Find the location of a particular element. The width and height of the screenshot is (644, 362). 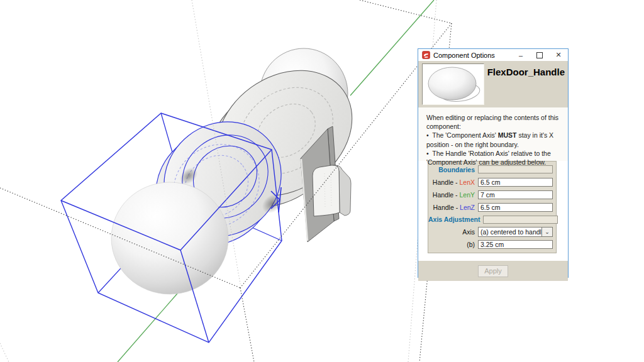

panel-footer-gap is located at coordinates (493, 257).